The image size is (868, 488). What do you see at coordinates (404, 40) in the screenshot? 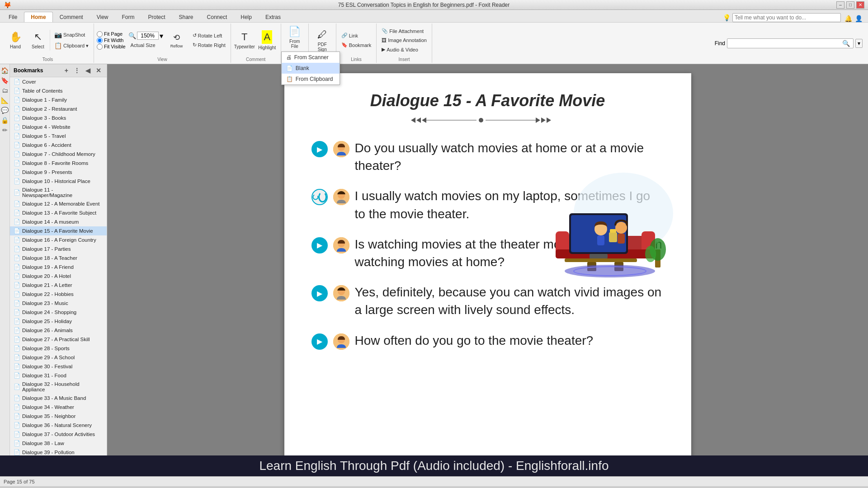
I see `image-annotation-button: 🖼Image Annotation` at bounding box center [404, 40].